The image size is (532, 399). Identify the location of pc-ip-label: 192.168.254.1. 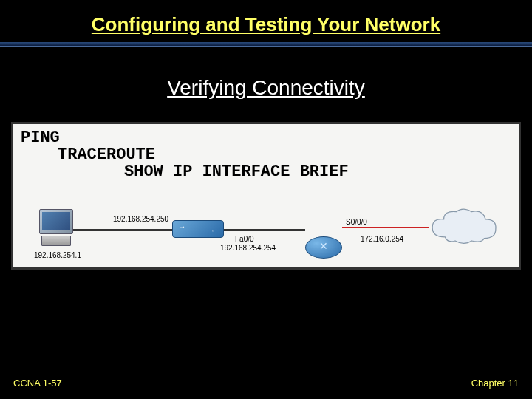
(58, 256).